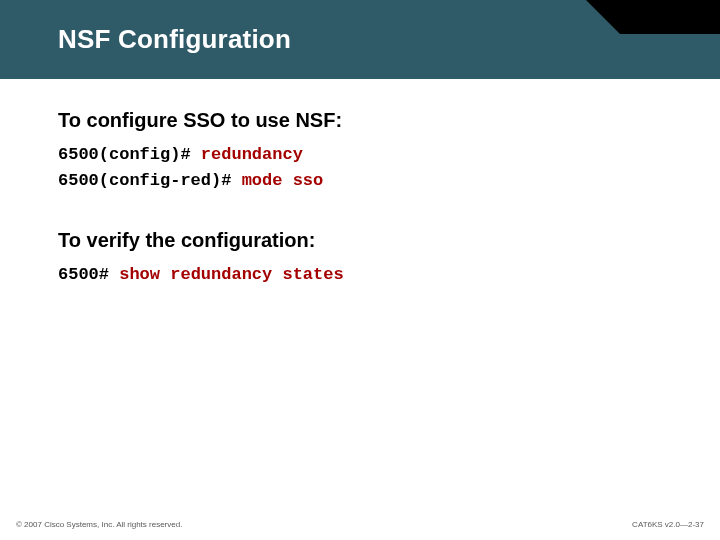 Image resolution: width=720 pixels, height=540 pixels. Describe the element at coordinates (231, 274) in the screenshot. I see `cli-command: show redundancy states` at that location.